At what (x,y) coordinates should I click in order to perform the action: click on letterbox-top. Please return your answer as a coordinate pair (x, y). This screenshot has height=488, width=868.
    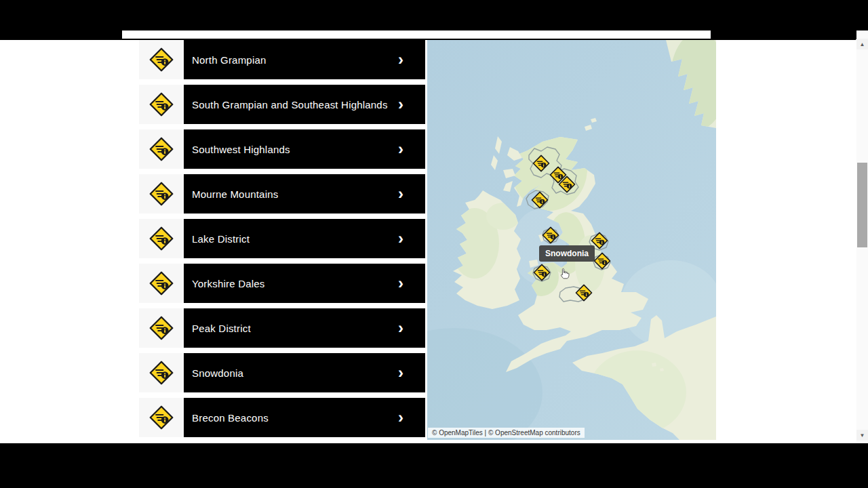
    Looking at the image, I should click on (434, 15).